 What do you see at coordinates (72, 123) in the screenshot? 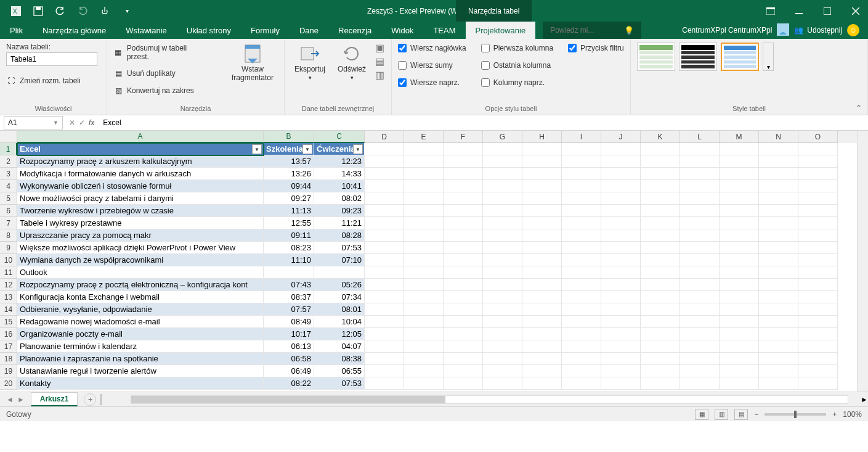
I see `cancel-formula-button: ✕` at bounding box center [72, 123].